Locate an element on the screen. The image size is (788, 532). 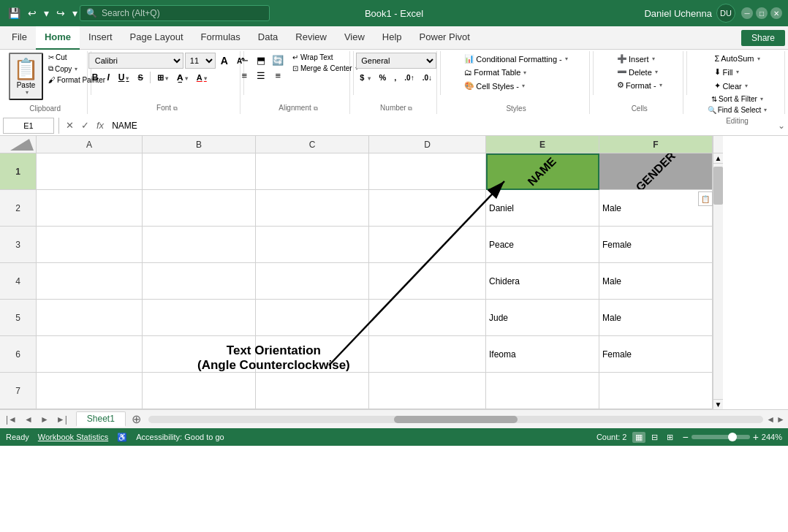
sort-filter-button: ⇅ Sort & Filter ▾ is located at coordinates (737, 99).